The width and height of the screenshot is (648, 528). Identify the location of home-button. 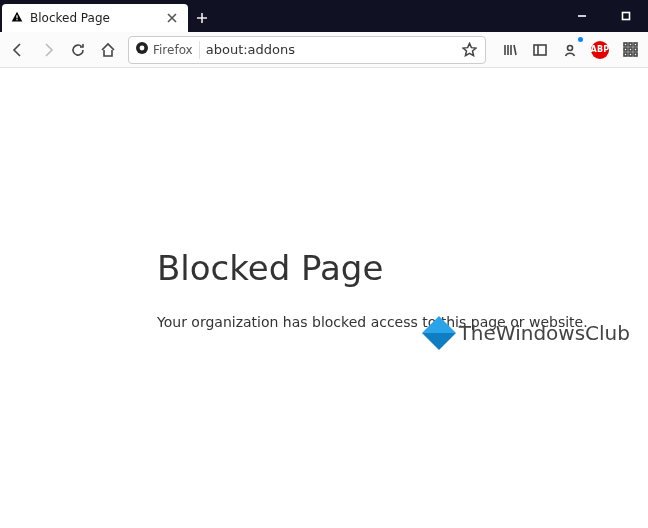
(108, 50).